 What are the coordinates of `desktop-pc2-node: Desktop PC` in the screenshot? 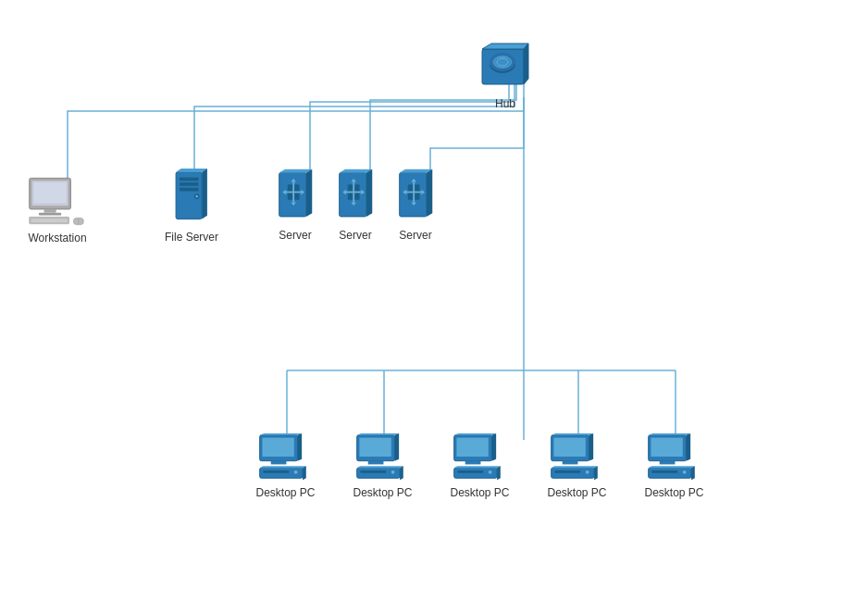 It's located at (383, 467).